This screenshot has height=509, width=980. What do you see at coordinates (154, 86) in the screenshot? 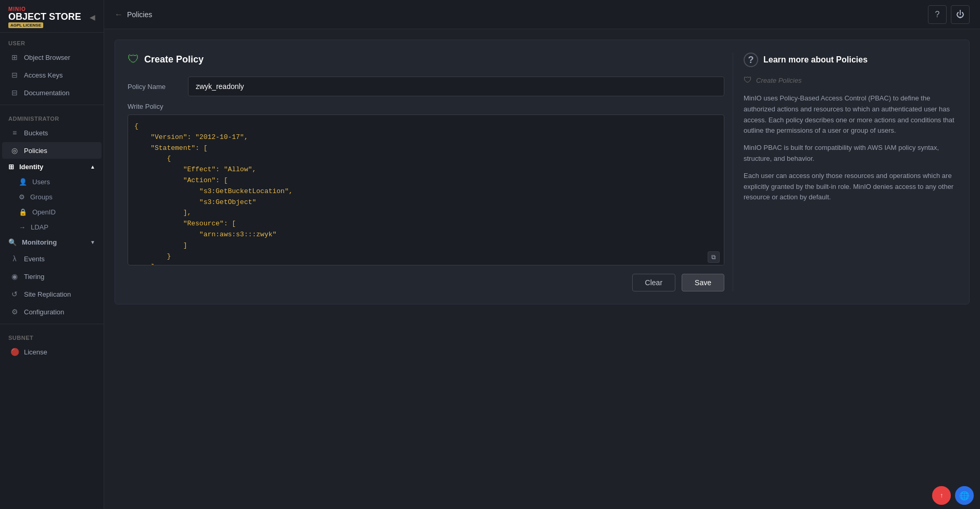
I see `policy-name-label: Policy Name` at bounding box center [154, 86].